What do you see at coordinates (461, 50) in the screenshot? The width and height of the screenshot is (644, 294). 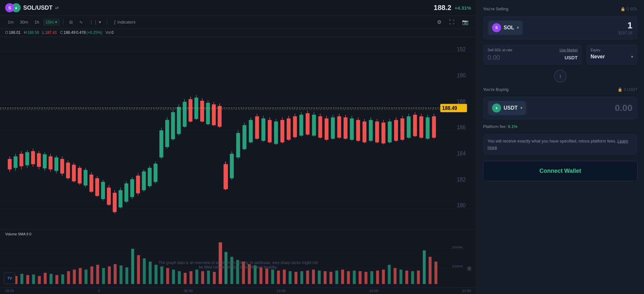 I see `svg-text: 192` at bounding box center [461, 50].